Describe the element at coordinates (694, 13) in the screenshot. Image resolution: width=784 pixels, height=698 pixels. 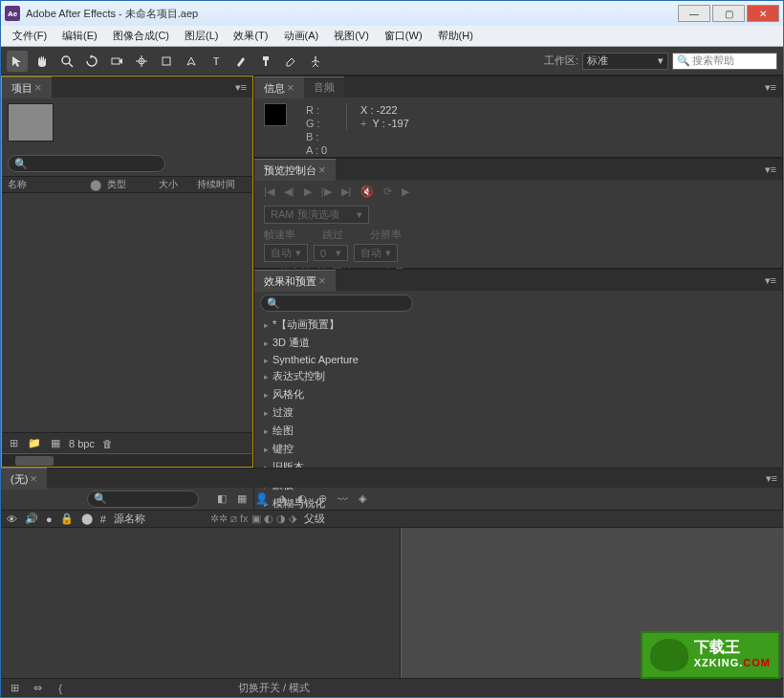
I see `minimize-button: —` at that location.